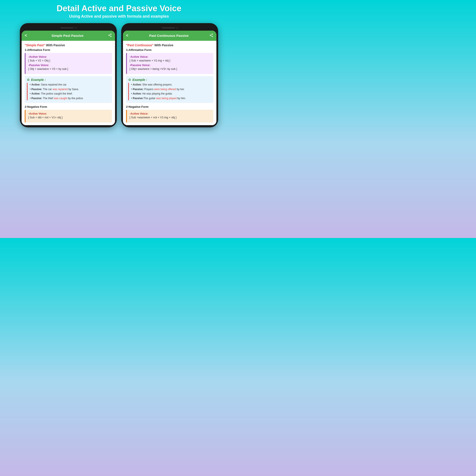  What do you see at coordinates (211, 36) in the screenshot?
I see `share-button-right` at bounding box center [211, 36].